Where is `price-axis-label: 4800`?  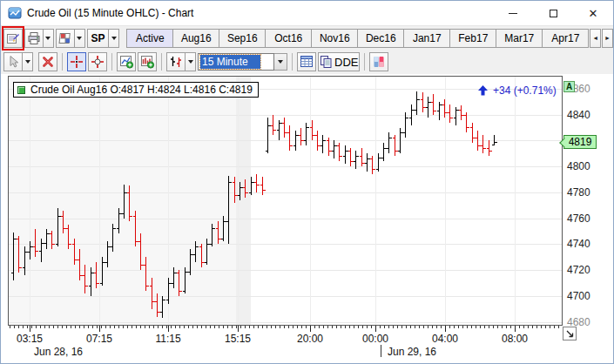 price-axis-label: 4800 is located at coordinates (586, 166).